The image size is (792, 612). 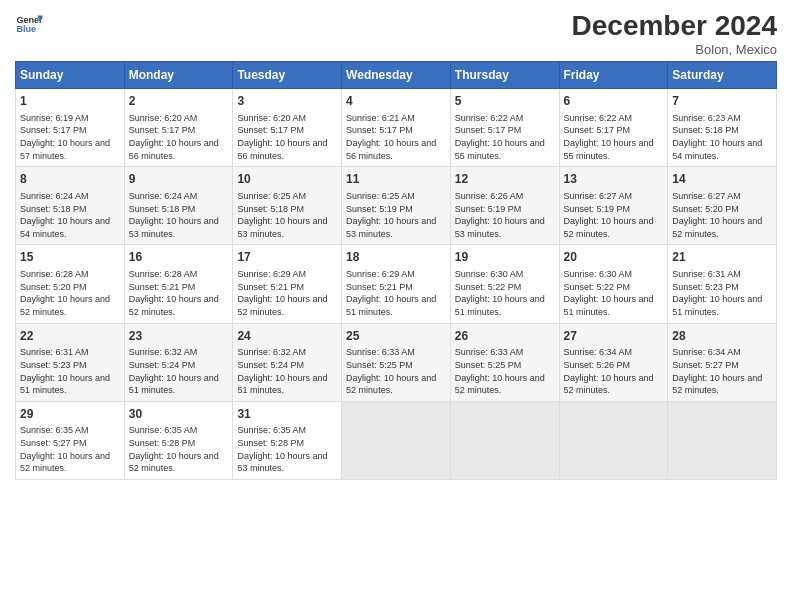 What do you see at coordinates (505, 180) in the screenshot?
I see `day-number: 12` at bounding box center [505, 180].